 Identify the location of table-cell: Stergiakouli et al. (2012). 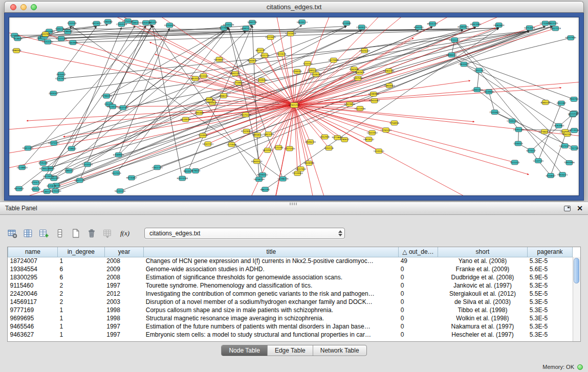
(483, 294).